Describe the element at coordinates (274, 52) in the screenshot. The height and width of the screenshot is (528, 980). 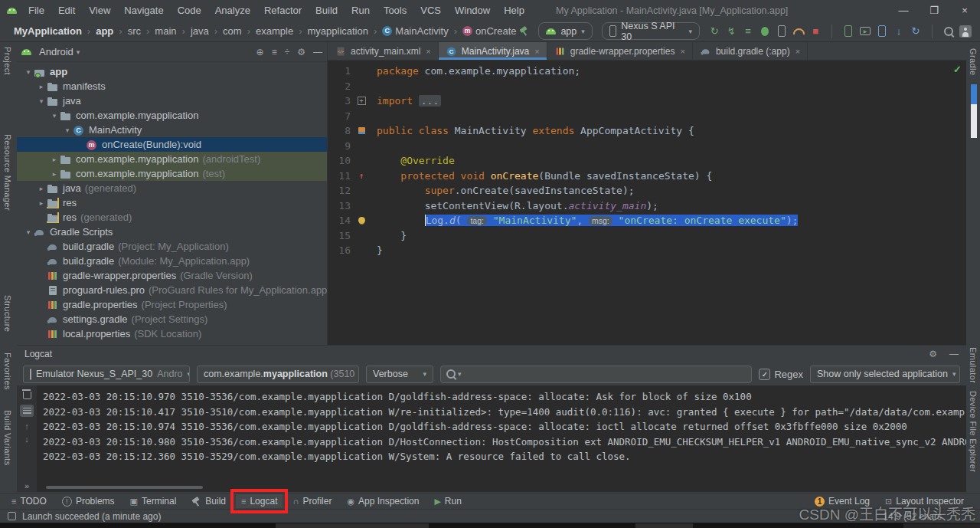
I see `expand-all-icon: ≡` at that location.